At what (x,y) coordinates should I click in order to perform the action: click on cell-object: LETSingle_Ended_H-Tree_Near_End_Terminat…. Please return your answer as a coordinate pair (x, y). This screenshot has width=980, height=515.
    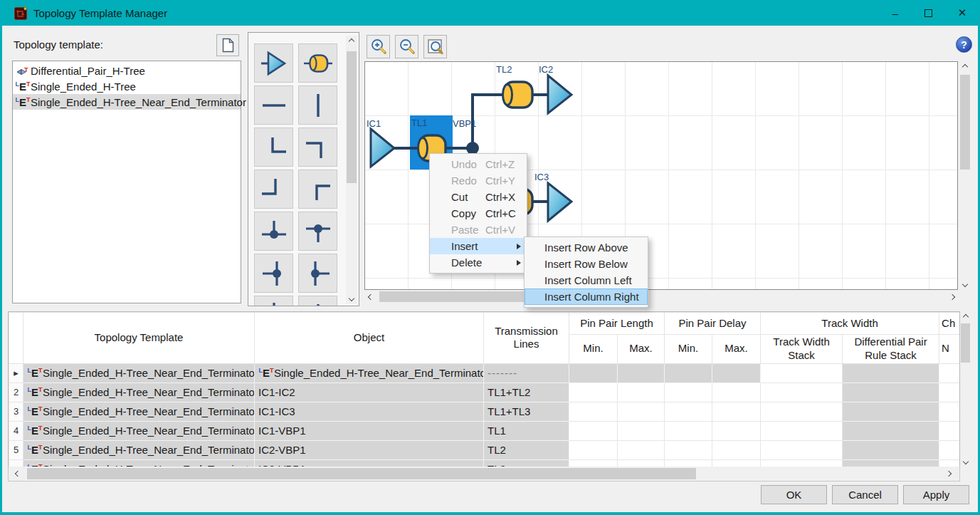
    Looking at the image, I should click on (369, 373).